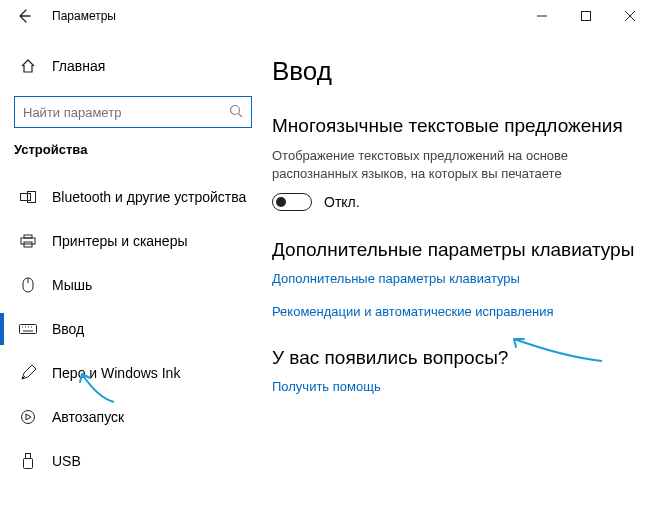 This screenshot has height=519, width=652. What do you see at coordinates (28, 417) in the screenshot?
I see `autoplay-icon` at bounding box center [28, 417].